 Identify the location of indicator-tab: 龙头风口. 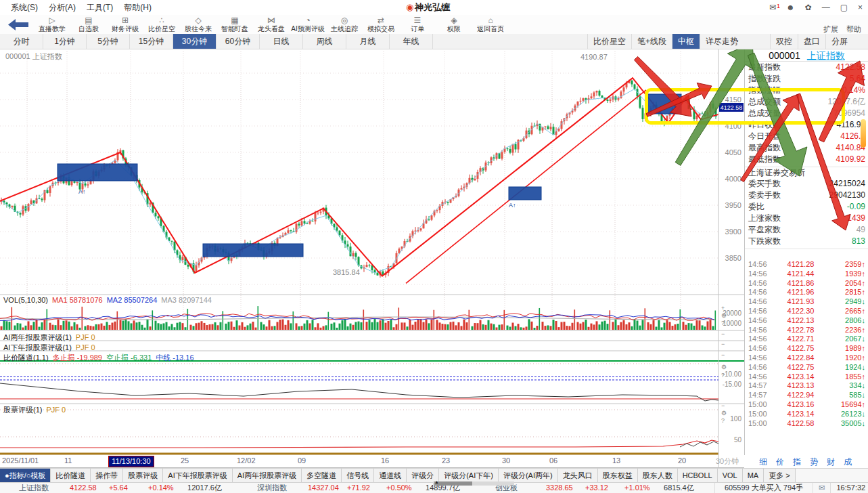
(578, 475).